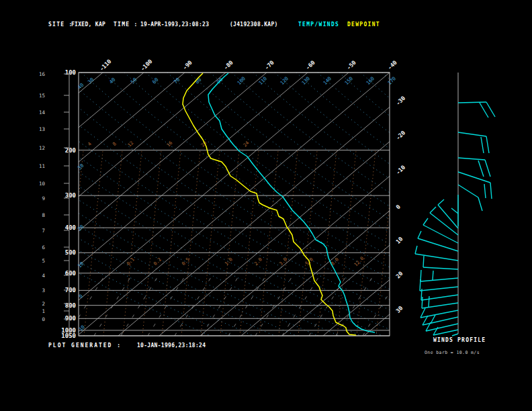 The image size is (532, 411). I want to click on svg-text: 140, so click(327, 81).